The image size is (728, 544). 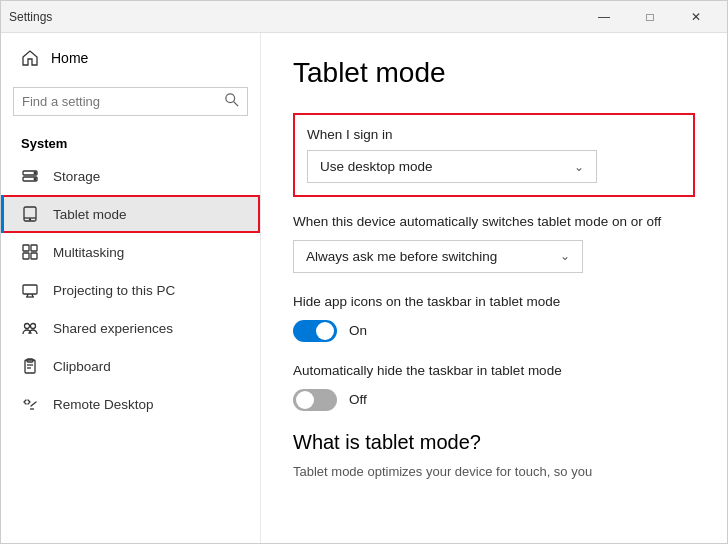 What do you see at coordinates (90, 214) in the screenshot?
I see `sidebar-label-tablet-mode: Tablet mode` at bounding box center [90, 214].